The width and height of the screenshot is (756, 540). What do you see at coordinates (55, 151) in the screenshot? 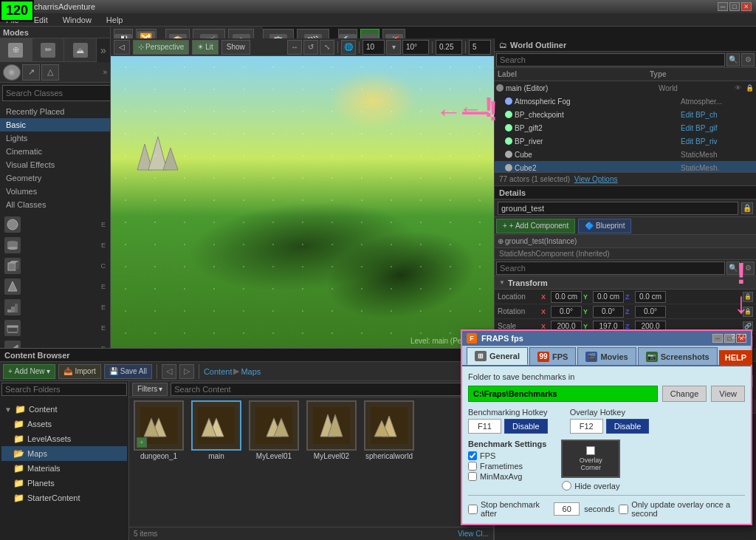
I see `category-cinematic: Cinematic` at bounding box center [55, 151].